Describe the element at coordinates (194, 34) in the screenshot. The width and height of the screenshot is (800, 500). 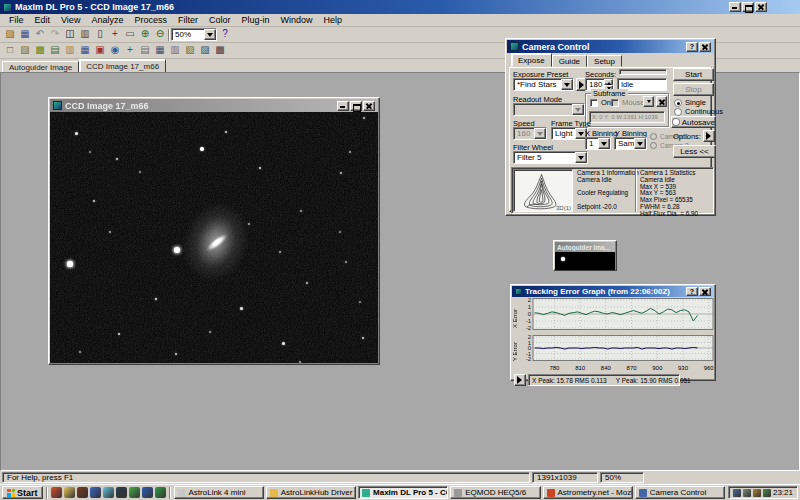
I see `zoom-level-select: 50%` at that location.